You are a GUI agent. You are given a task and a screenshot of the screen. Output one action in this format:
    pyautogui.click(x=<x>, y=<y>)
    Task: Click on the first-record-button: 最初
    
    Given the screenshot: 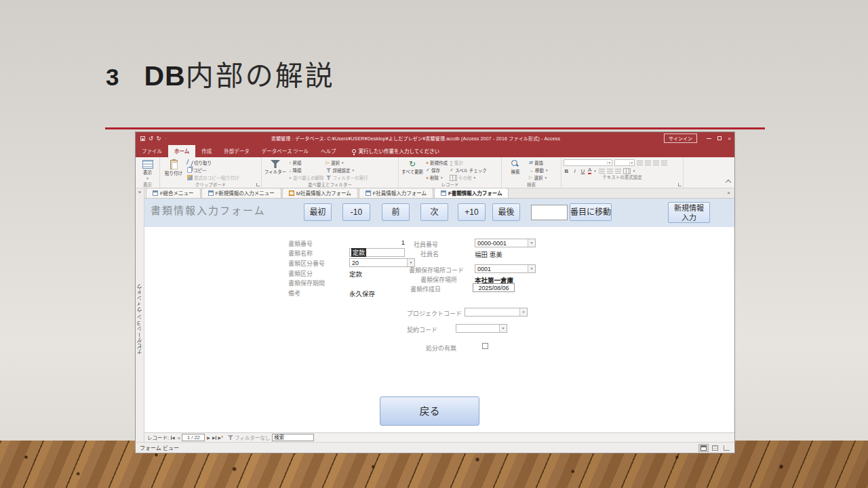 What is the action you would take?
    pyautogui.click(x=317, y=212)
    